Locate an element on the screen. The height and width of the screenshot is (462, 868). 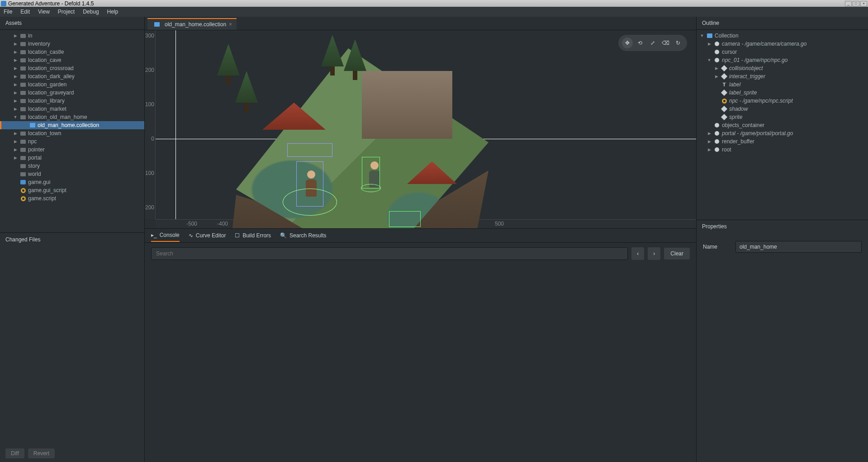
outline-label: collisionobject is located at coordinates (746, 68).